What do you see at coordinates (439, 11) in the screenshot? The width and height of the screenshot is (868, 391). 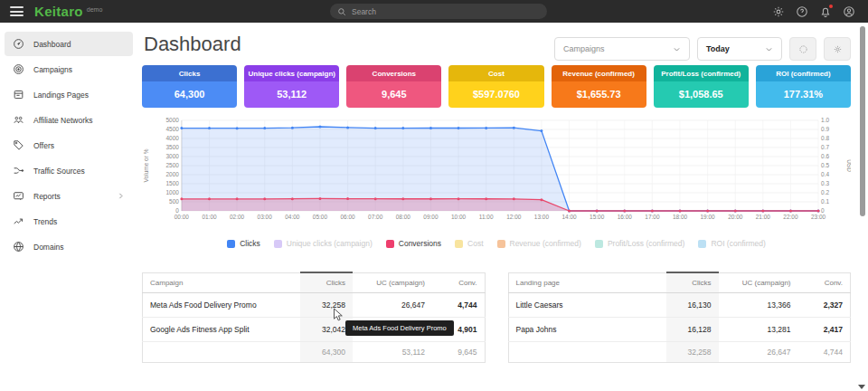 I see `search-box` at bounding box center [439, 11].